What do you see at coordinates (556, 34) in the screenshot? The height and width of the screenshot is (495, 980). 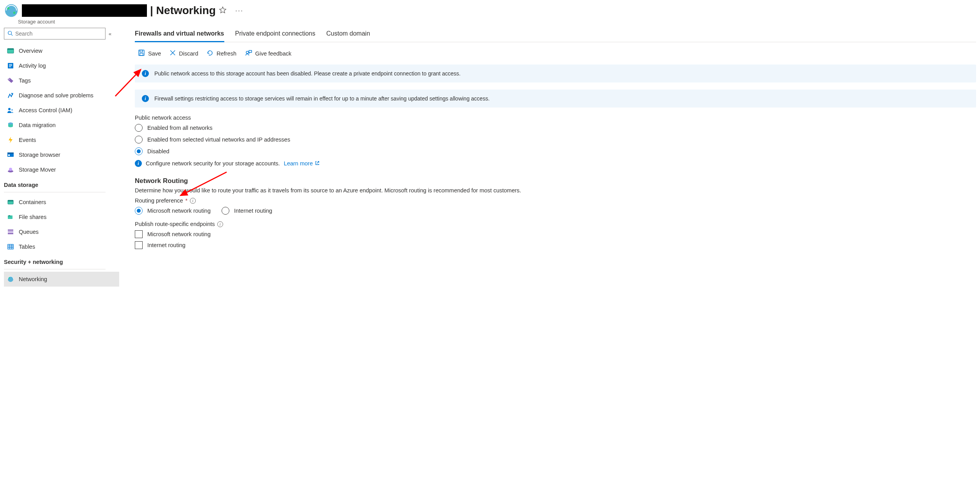 I see `tabs-bar: Firewalls and virtual networks Private e…` at bounding box center [556, 34].